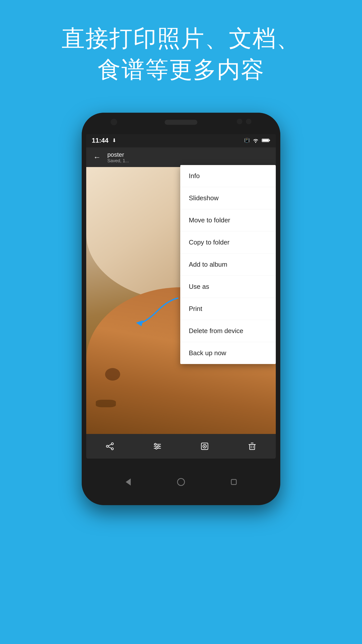 This screenshot has width=362, height=644. What do you see at coordinates (228, 353) in the screenshot?
I see `menu-item-back-up-now: Back up now` at bounding box center [228, 353].